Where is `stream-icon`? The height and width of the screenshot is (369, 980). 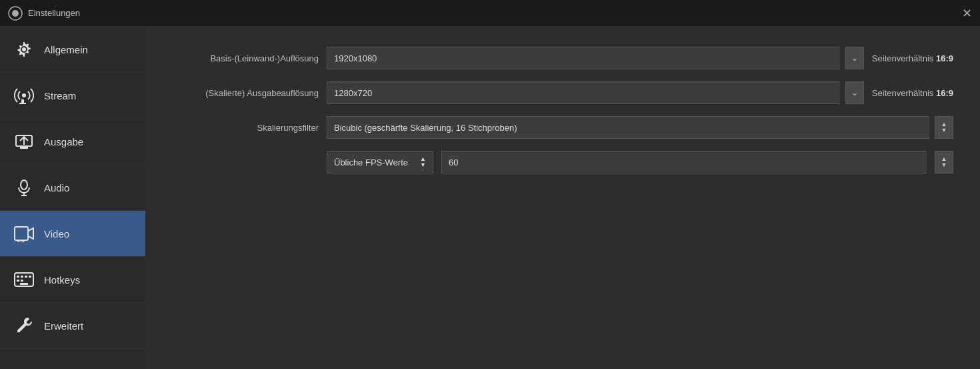 stream-icon is located at coordinates (24, 95).